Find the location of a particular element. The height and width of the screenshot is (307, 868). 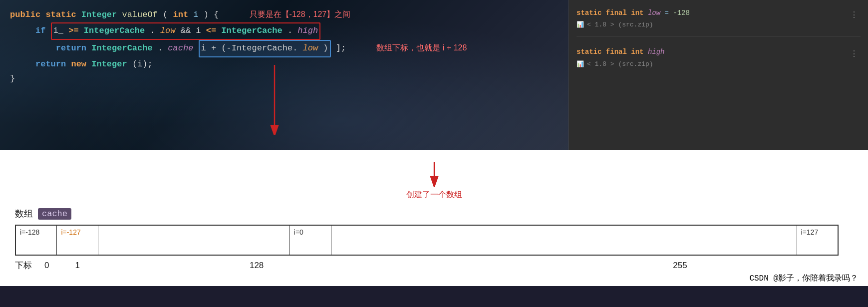

cache-field: cache is located at coordinates (181, 48).